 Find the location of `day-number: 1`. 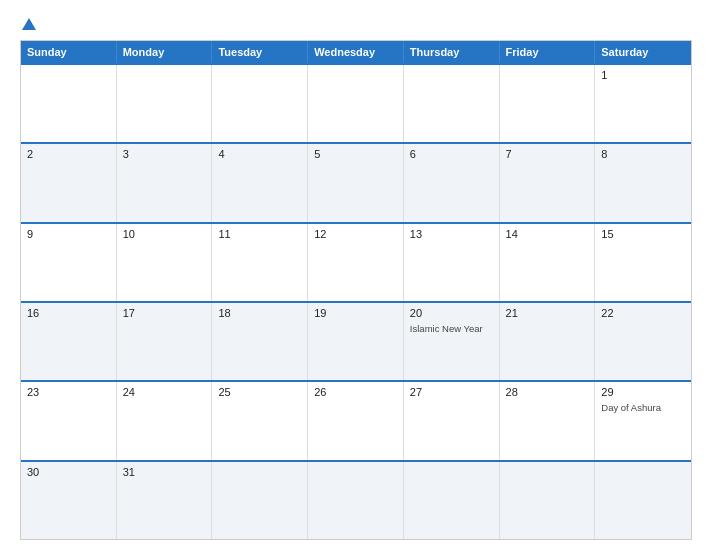

day-number: 1 is located at coordinates (643, 75).